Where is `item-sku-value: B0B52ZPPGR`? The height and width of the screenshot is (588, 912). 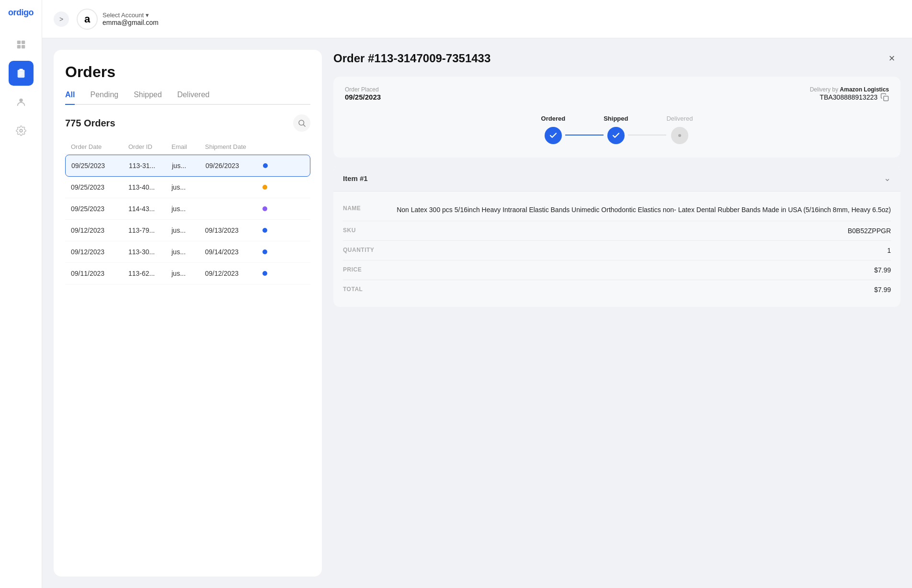
item-sku-value: B0B52ZPPGR is located at coordinates (640, 231).